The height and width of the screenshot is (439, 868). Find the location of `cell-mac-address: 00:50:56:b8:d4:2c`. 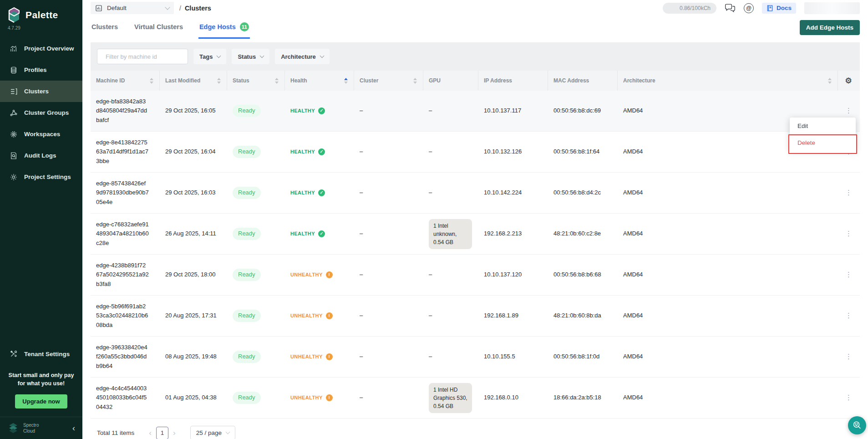

cell-mac-address: 00:50:56:b8:d4:2c is located at coordinates (583, 193).